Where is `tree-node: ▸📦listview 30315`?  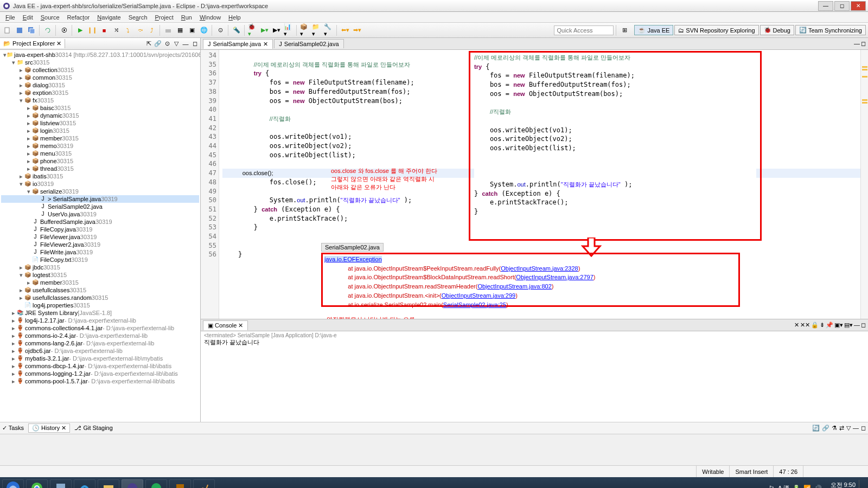
tree-node: ▸📦listview 30315 is located at coordinates (100, 123).